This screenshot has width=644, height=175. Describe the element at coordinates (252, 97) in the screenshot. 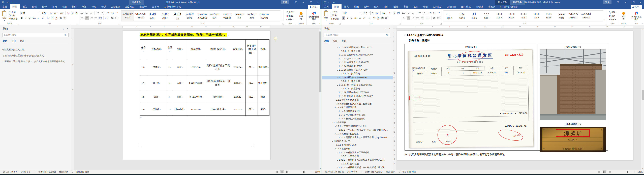

I see `table-cell: 加工` at that location.